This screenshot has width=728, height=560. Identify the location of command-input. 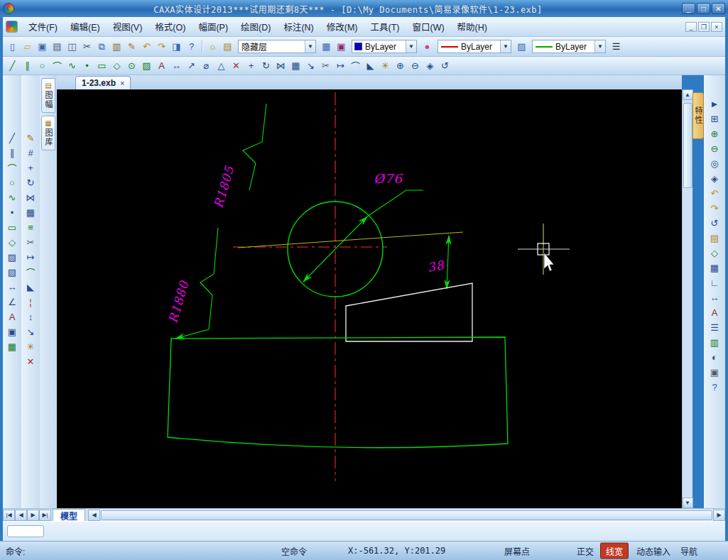
(26, 531).